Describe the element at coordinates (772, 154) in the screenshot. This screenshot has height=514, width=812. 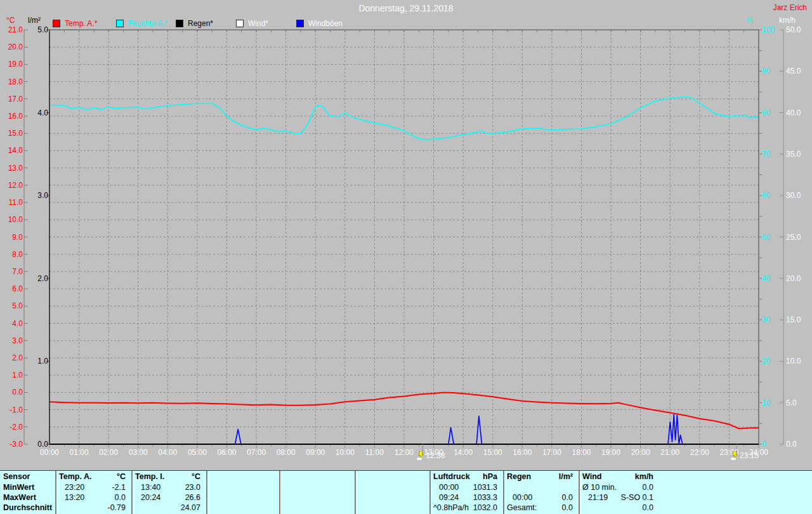
I see `humidity-axis-label: 70` at that location.